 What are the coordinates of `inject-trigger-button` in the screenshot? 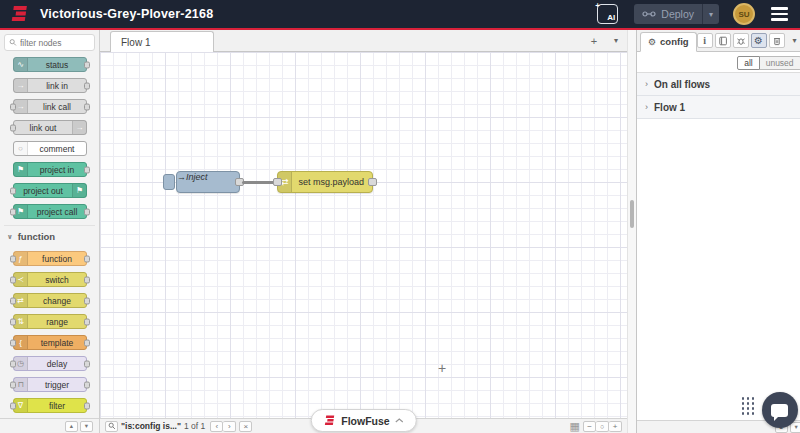 It's located at (169, 182).